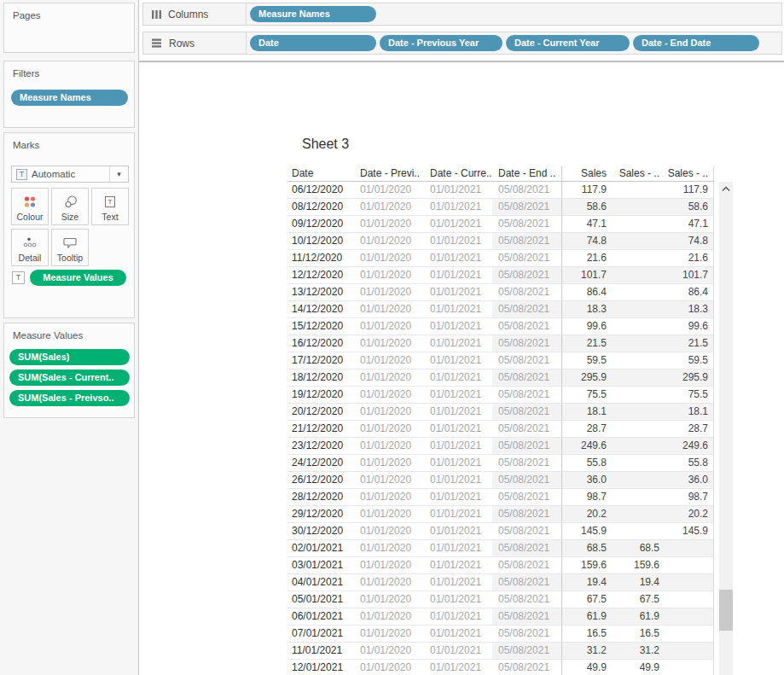 The image size is (784, 675). What do you see at coordinates (30, 247) in the screenshot?
I see `detail-button: Detail` at bounding box center [30, 247].